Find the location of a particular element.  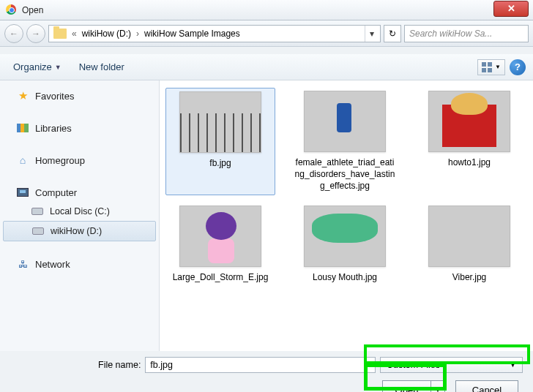

file-item: howto1.jpg is located at coordinates (469, 142).